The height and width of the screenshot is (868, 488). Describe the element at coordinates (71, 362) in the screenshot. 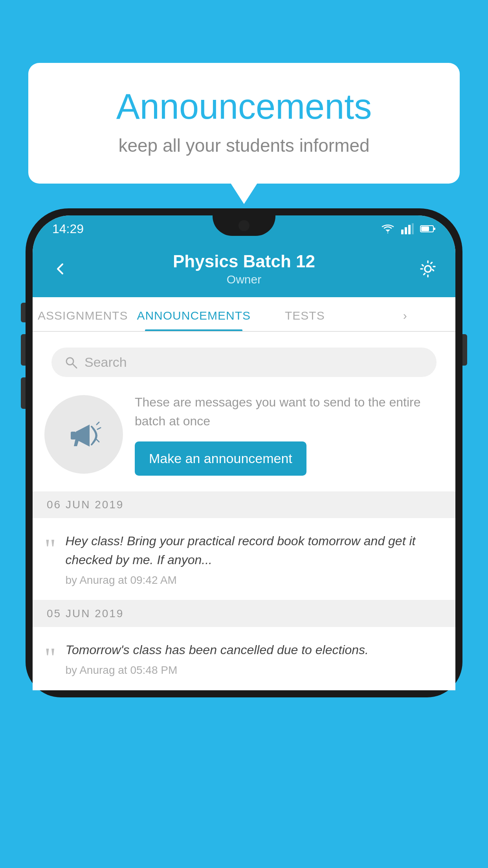

I see `search-icon` at that location.